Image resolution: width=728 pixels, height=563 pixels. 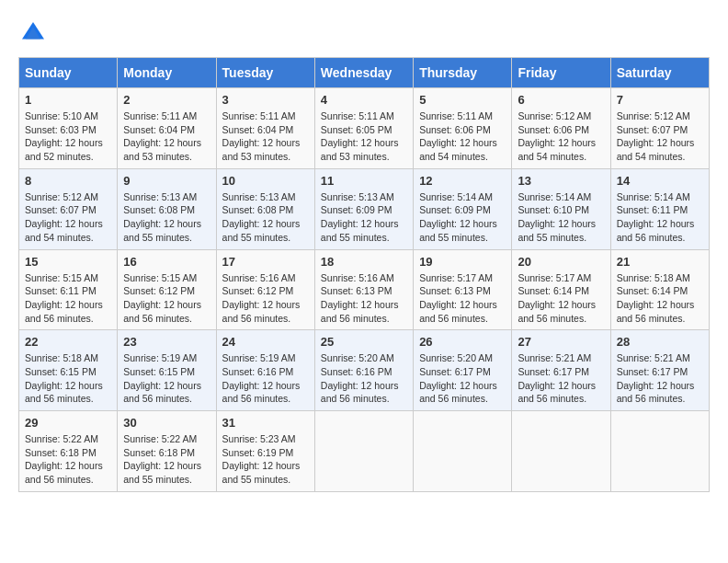 What do you see at coordinates (364, 452) in the screenshot?
I see `calendar-week-row: 29Sunrise: 5:22 AMSunset: 6:18 PMDayligh…` at bounding box center [364, 452].